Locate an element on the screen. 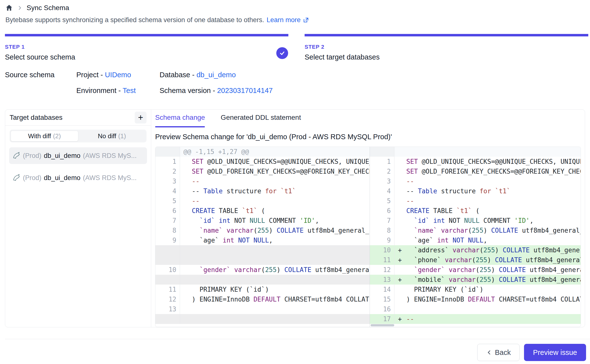 This screenshot has height=364, width=590. diff-row: 15) ENGINE=InnoDB DEFAULT CHARSET=utf8mb… is located at coordinates (475, 299).